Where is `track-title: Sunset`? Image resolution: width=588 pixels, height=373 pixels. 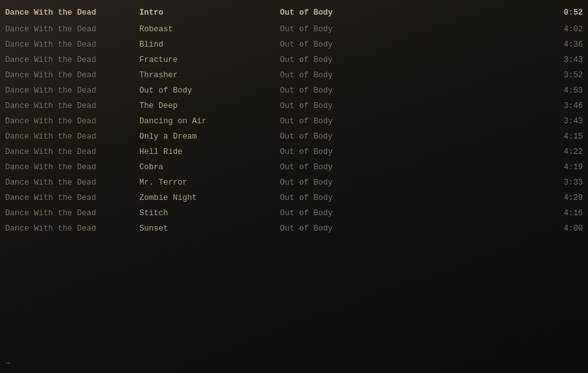 track-title: Sunset is located at coordinates (210, 229).